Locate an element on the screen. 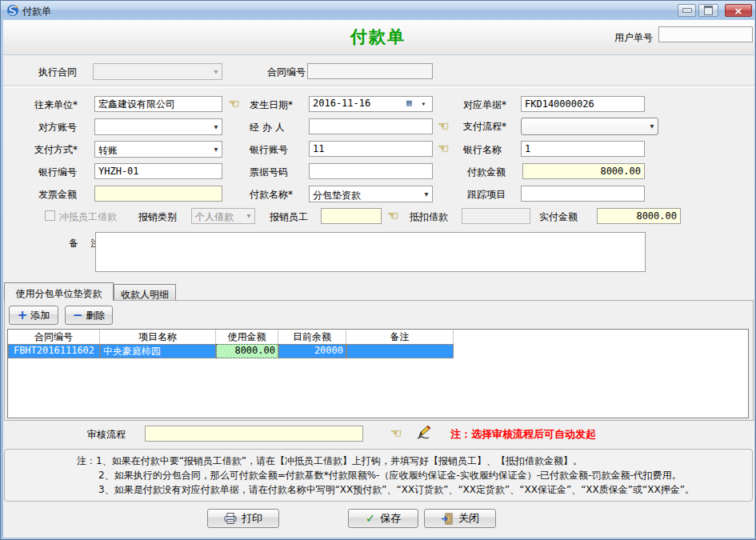  save-label: 保存 is located at coordinates (390, 518).